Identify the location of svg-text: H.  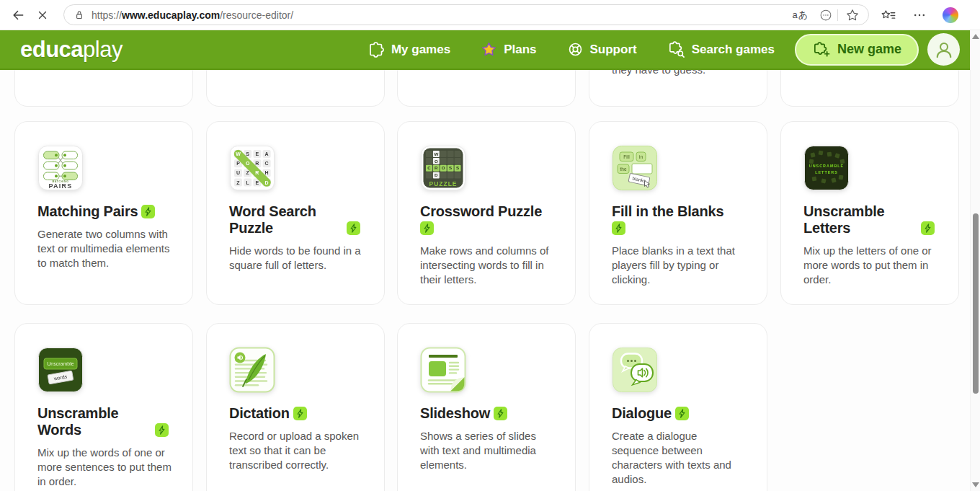
(267, 173).